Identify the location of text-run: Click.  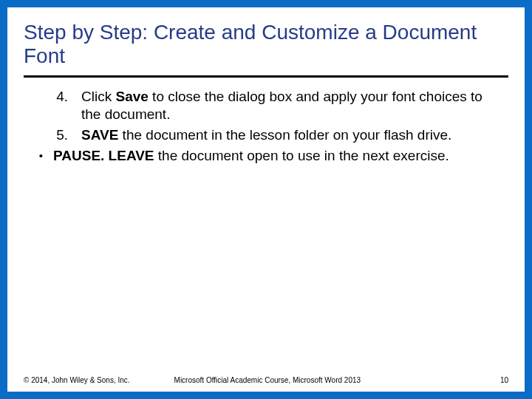
(98, 96).